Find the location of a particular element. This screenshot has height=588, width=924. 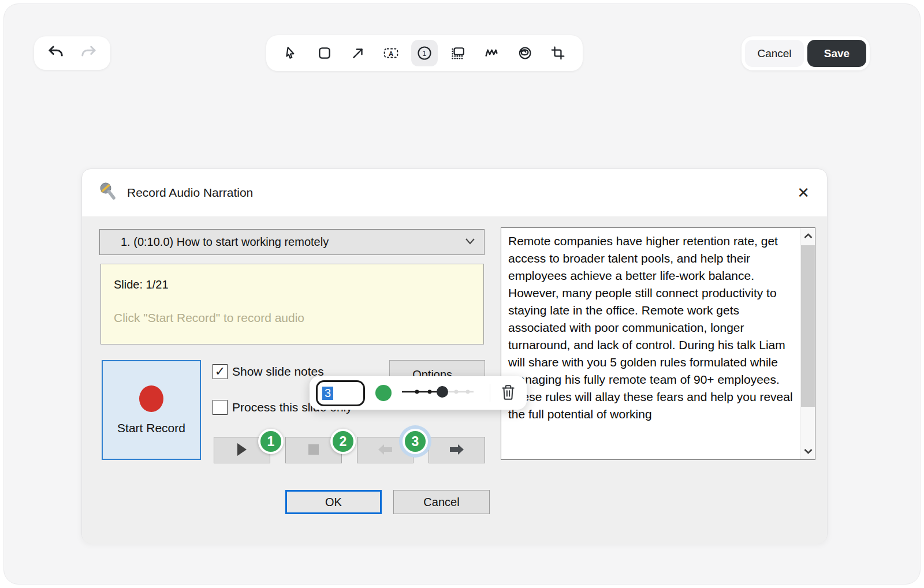

editor-actions-group: Cancel Save is located at coordinates (806, 53).